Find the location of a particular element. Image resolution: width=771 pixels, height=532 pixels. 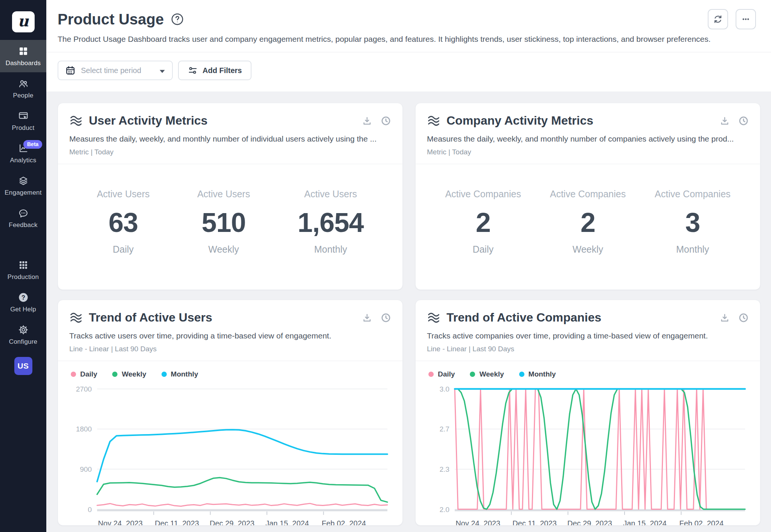

stat-period: Daily is located at coordinates (123, 249).